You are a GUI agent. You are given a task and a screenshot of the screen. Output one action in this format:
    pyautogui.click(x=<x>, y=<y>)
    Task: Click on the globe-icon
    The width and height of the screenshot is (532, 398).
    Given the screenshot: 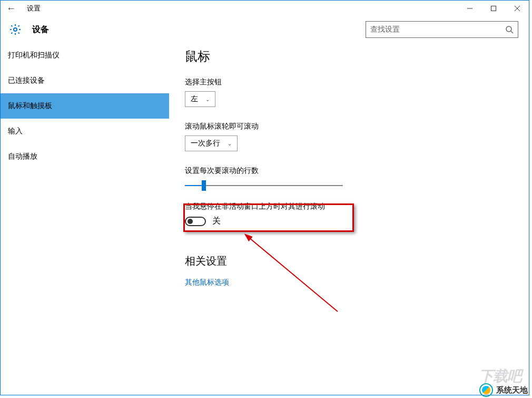 What is the action you would take?
    pyautogui.click(x=486, y=390)
    